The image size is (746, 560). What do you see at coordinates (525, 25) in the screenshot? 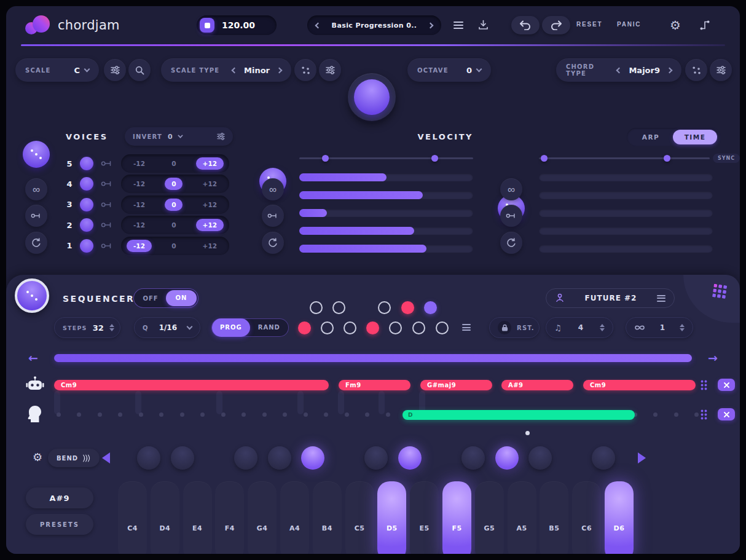
I see `undo-button` at bounding box center [525, 25].